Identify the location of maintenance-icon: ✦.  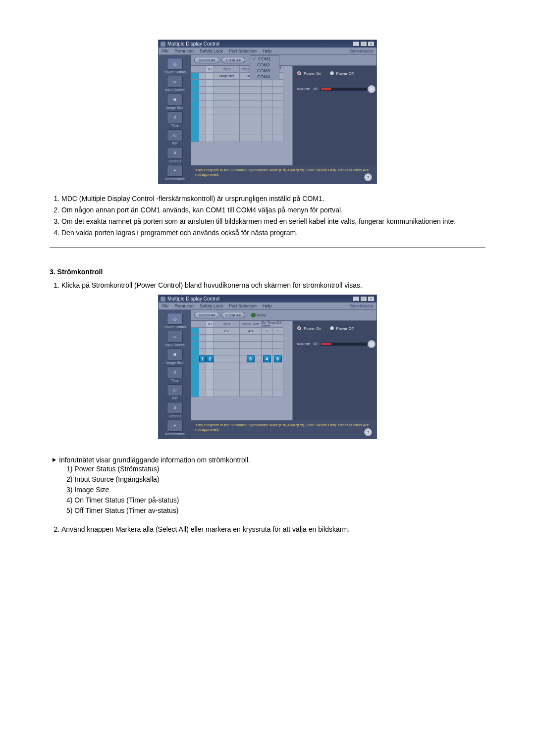
(175, 171).